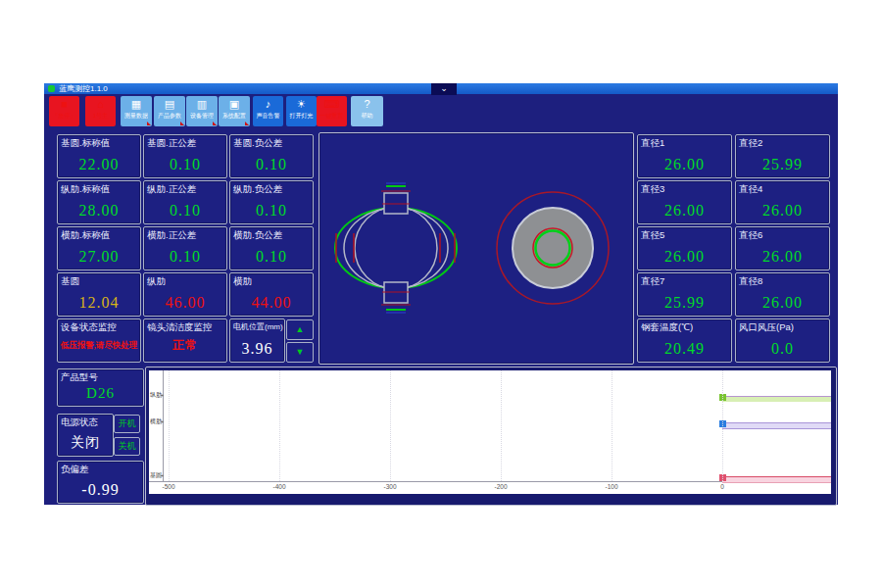 The image size is (882, 588). What do you see at coordinates (170, 104) in the screenshot?
I see `list-icon: ▤` at bounding box center [170, 104].